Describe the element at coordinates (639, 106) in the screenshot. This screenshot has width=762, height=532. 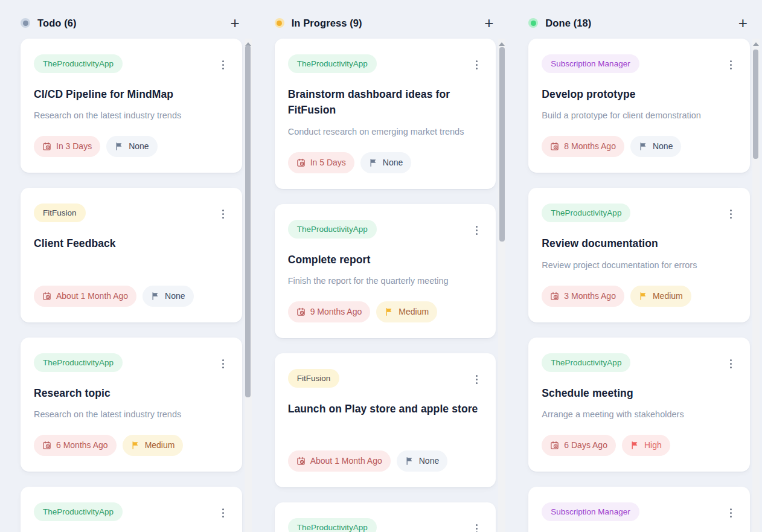
I see `task-card: Subscription Manager Develop prototype B…` at that location.